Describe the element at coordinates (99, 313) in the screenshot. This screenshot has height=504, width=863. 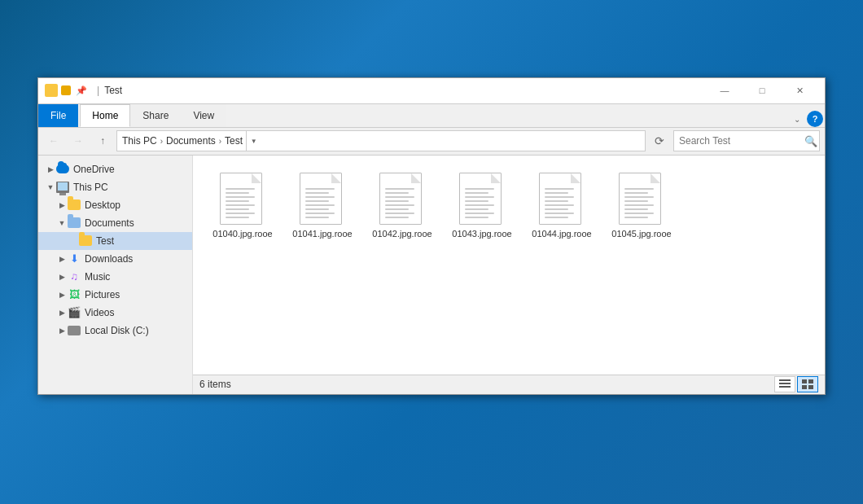
I see `sidebar-label-videos: Videos` at that location.